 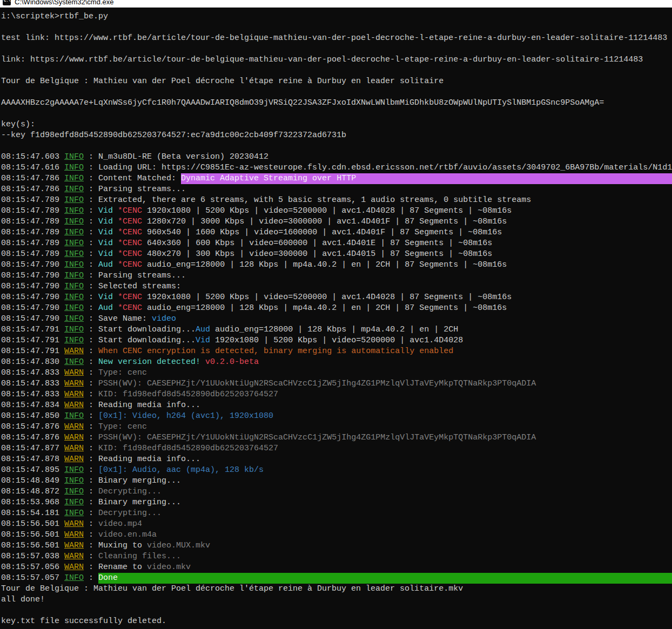 I want to click on terminal-line: 08:15:47.790 INFO : Selected streams:, so click(x=337, y=287).